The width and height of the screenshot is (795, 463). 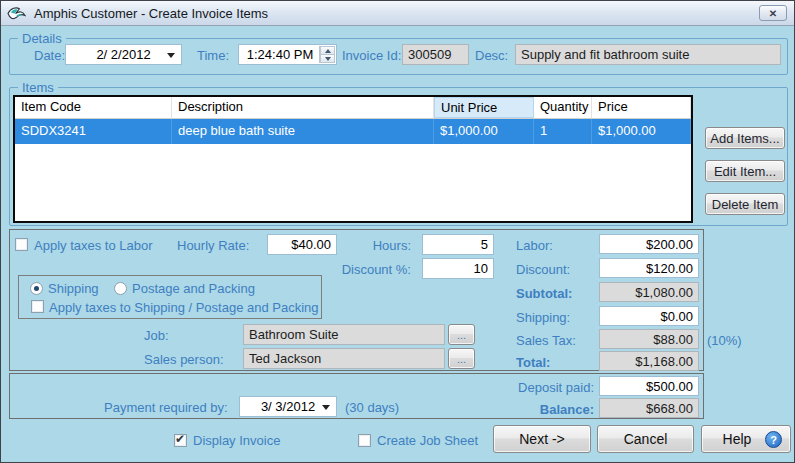 What do you see at coordinates (372, 408) in the screenshot?
I see `payment-terms-note: (30 days)` at bounding box center [372, 408].